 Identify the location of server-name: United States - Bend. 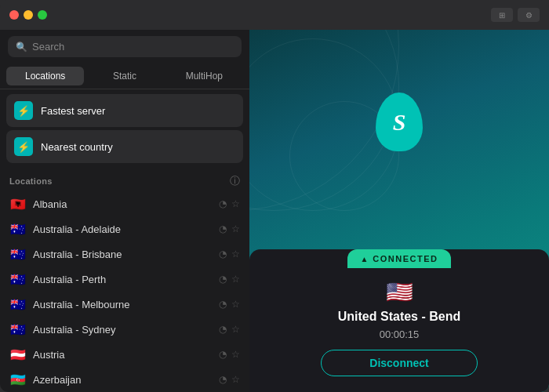
(399, 317).